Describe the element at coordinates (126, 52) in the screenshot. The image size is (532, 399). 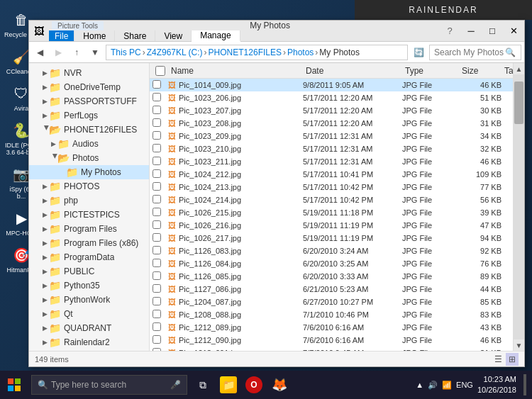
I see `breadcrumb-thispc: This PC` at that location.